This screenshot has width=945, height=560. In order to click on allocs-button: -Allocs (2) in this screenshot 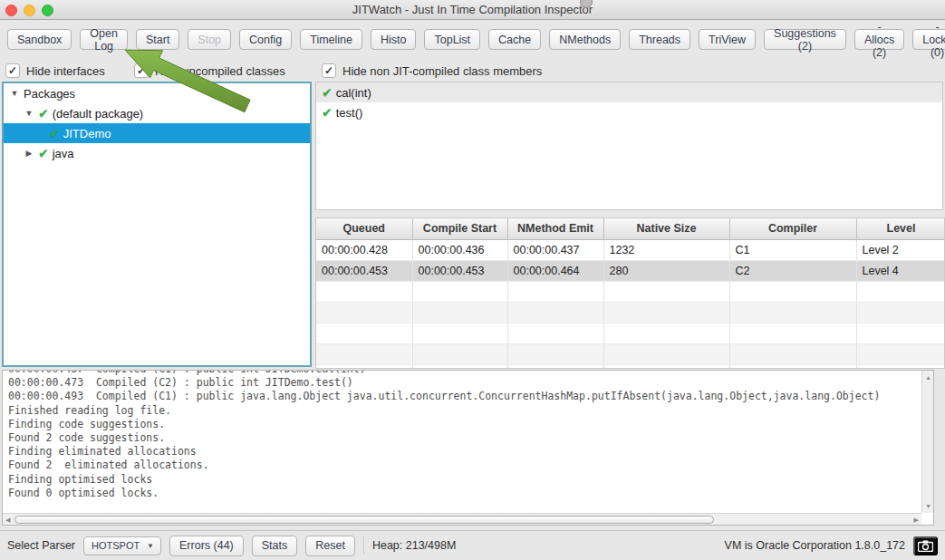, I will do `click(879, 40)`.